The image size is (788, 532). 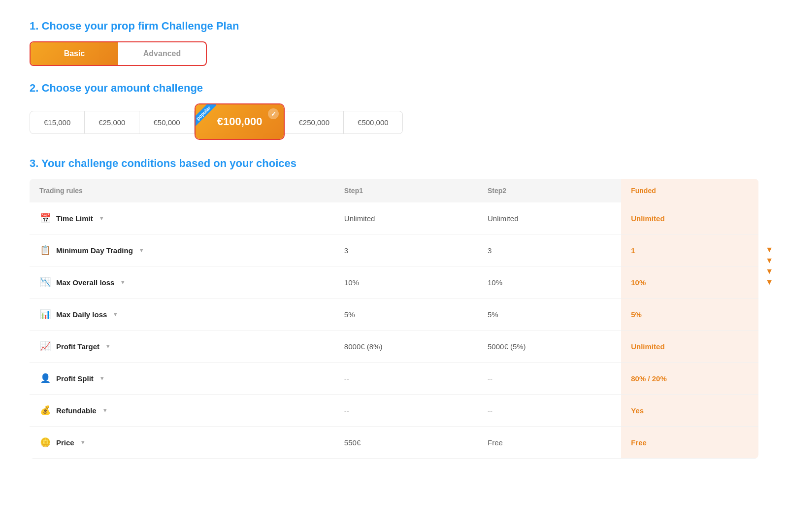 What do you see at coordinates (240, 122) in the screenshot?
I see `popular-card: popular ✓ €100,000` at bounding box center [240, 122].